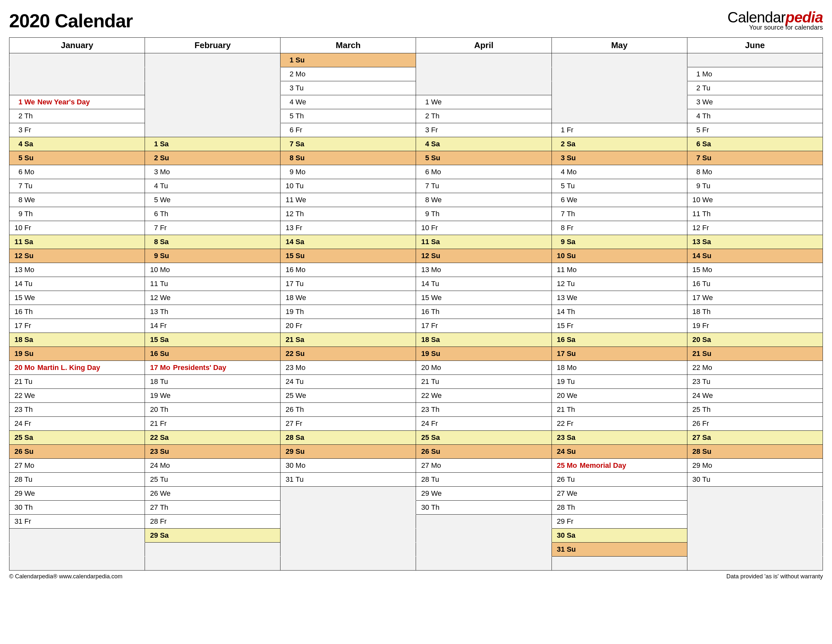 This screenshot has height=644, width=832. I want to click on day-cell: 12Th, so click(348, 214).